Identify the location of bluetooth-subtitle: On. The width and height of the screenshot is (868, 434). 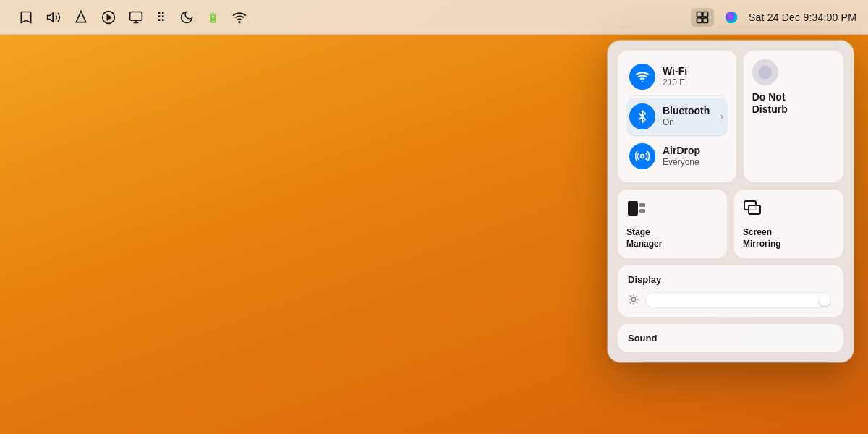
(686, 123).